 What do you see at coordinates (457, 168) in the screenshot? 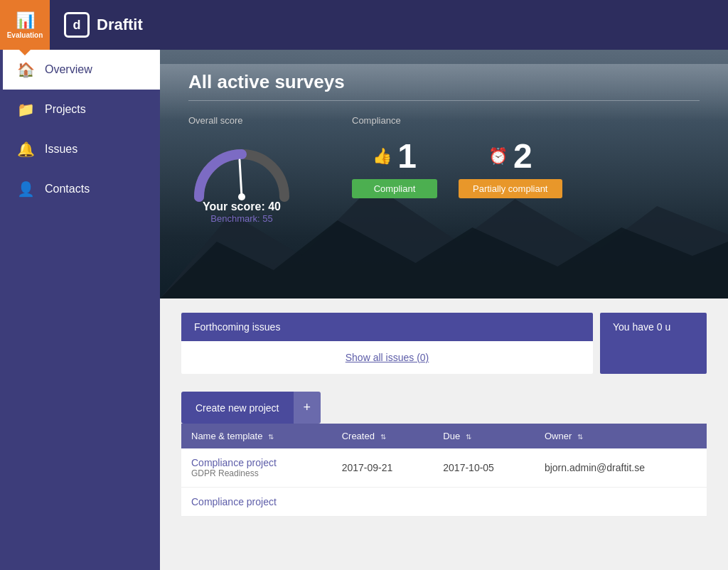
I see `compliance-items: 👍 1 Compliant ⏰ 2 Partially compliant` at bounding box center [457, 168].